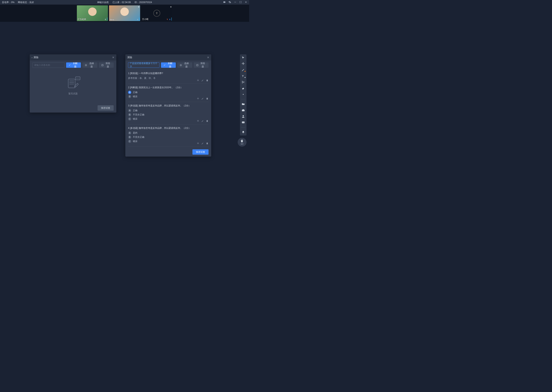  Describe the element at coordinates (243, 70) in the screenshot. I see `pen-tool-icon` at that location.